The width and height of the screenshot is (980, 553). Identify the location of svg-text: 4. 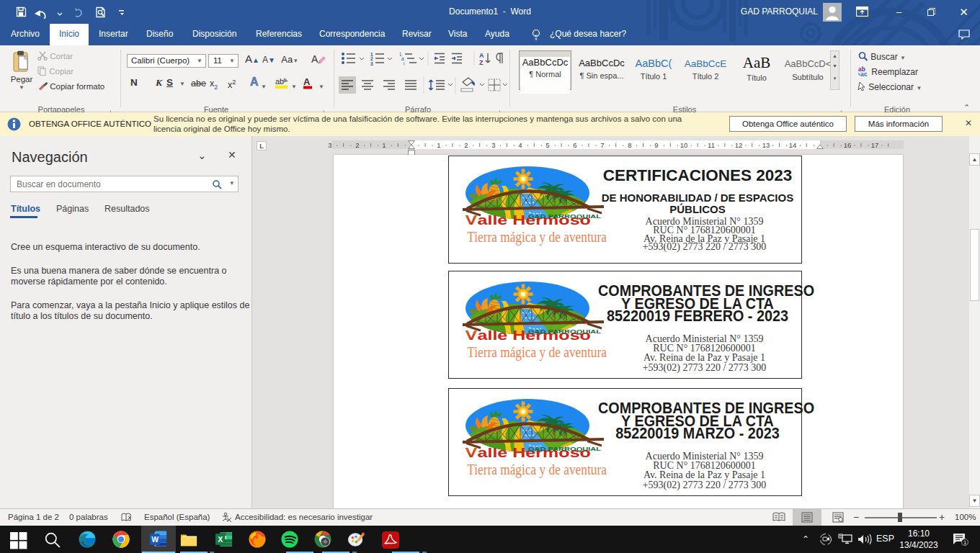
(520, 145).